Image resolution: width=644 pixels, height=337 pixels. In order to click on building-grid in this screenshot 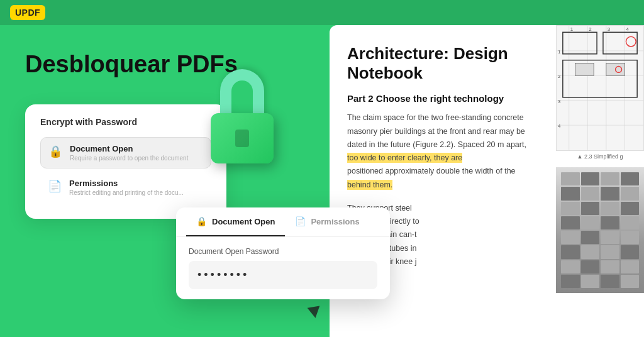, I will do `click(600, 230)`.